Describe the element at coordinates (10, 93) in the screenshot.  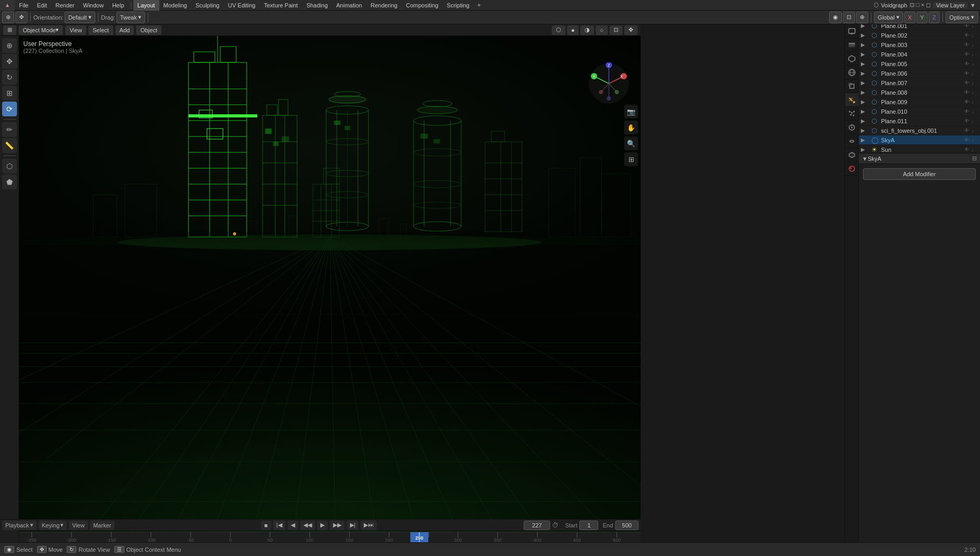
I see `tool-scale: ⊞` at that location.